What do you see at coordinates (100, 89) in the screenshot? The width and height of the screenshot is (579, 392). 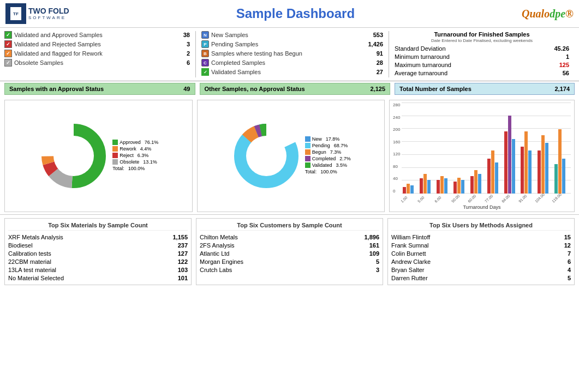 I see `summary-approval: Samples with an Approval Status 49` at bounding box center [100, 89].